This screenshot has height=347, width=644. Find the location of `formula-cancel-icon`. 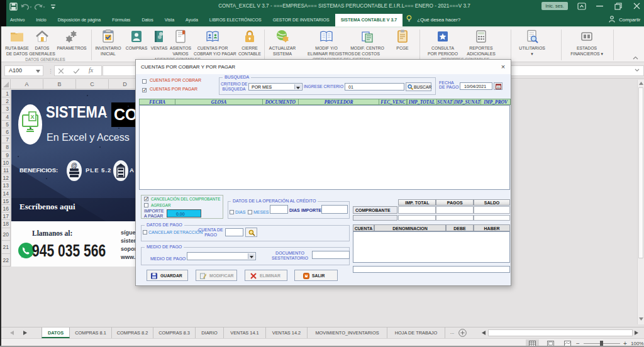

formula-cancel-icon is located at coordinates (61, 71).